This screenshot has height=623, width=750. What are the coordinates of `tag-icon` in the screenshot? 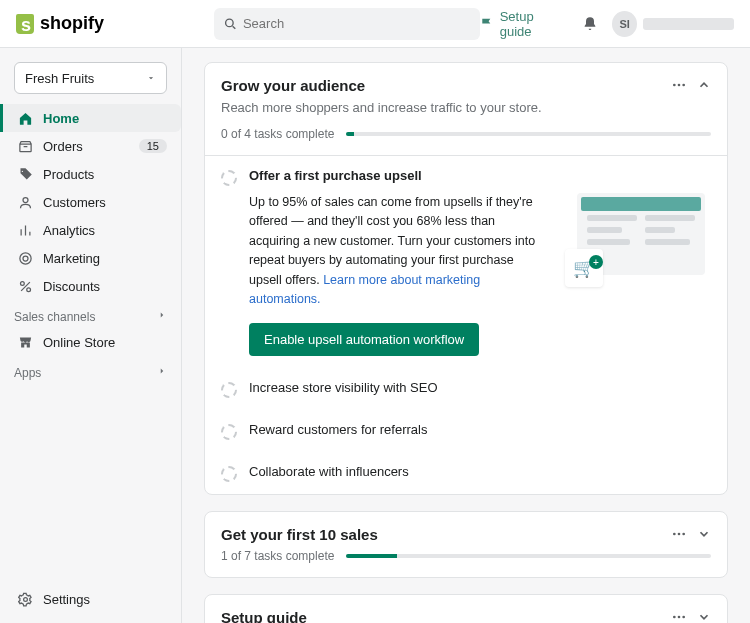 It's located at (26, 174).